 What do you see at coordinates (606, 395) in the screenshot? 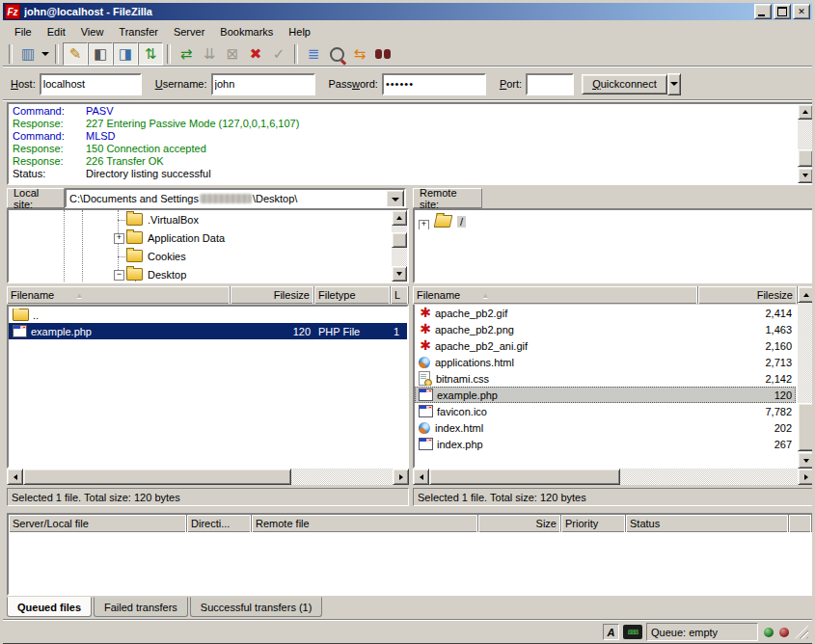
I see `file-row-selected: example.php120` at bounding box center [606, 395].